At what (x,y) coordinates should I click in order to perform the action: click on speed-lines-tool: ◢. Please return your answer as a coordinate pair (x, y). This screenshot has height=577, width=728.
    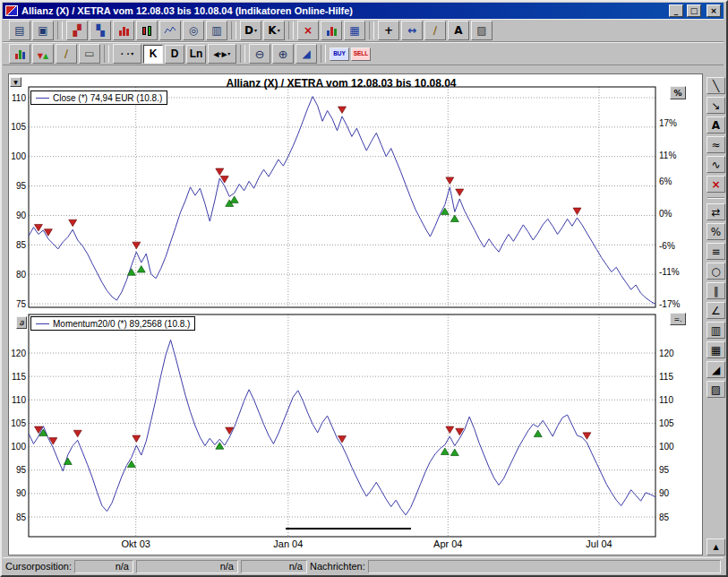
    Looking at the image, I should click on (716, 369).